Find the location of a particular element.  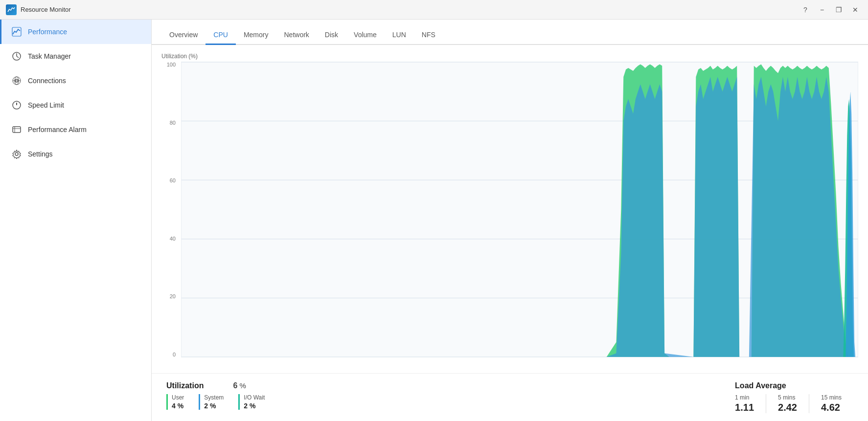

y-label-40: 40 is located at coordinates (173, 239).